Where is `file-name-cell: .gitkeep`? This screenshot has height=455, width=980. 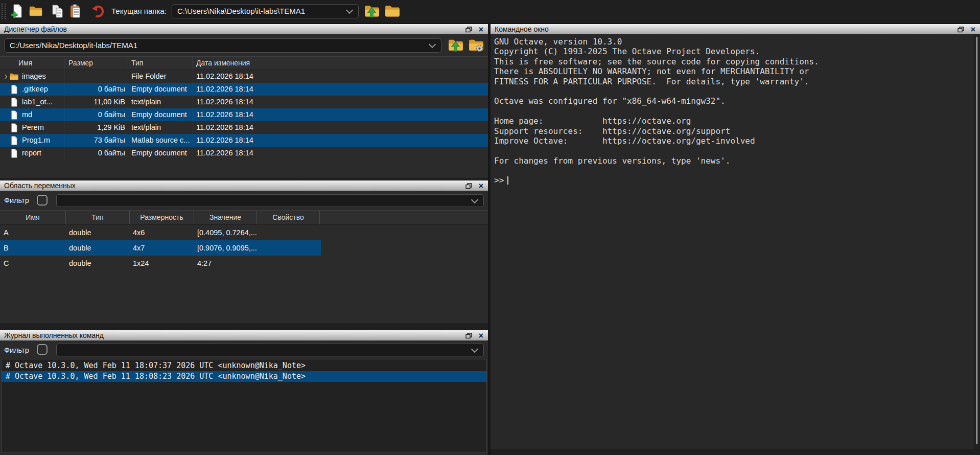
file-name-cell: .gitkeep is located at coordinates (32, 89).